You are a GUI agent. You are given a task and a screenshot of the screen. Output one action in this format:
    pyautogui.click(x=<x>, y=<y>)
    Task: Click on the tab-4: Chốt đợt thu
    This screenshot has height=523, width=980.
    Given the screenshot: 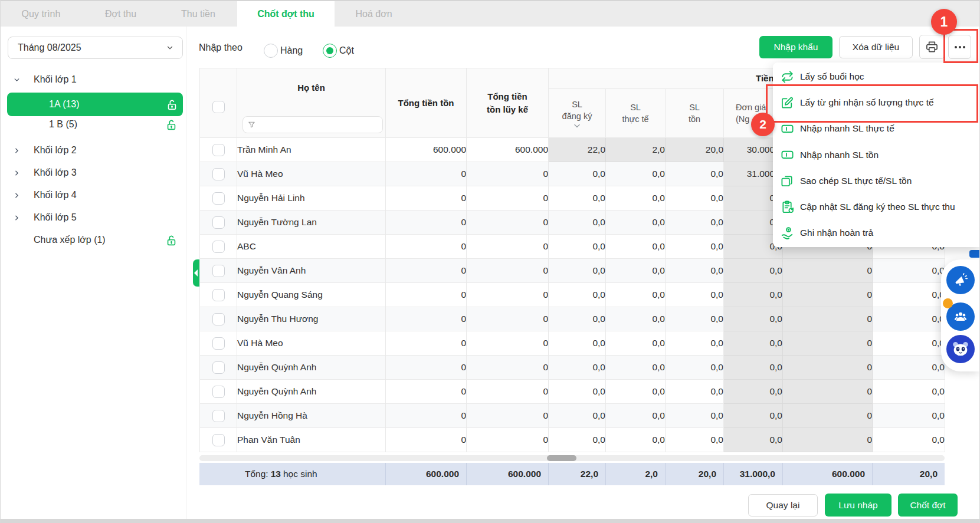 What is the action you would take?
    pyautogui.click(x=286, y=14)
    